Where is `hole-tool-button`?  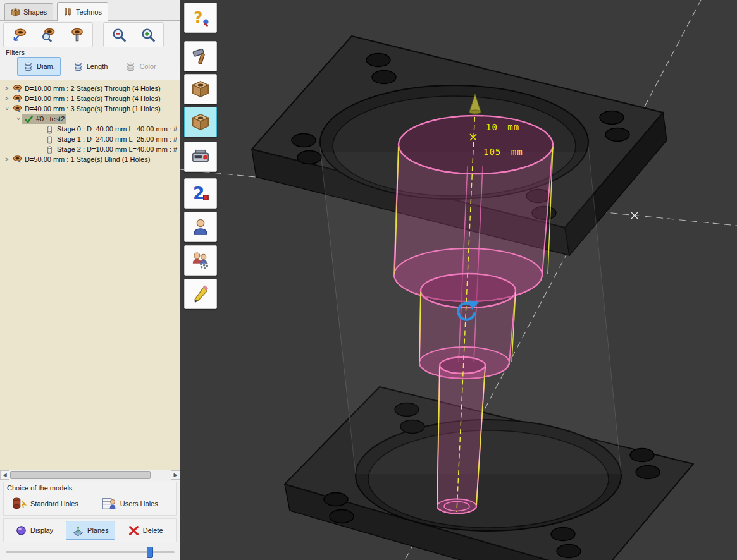
hole-tool-button is located at coordinates (77, 35).